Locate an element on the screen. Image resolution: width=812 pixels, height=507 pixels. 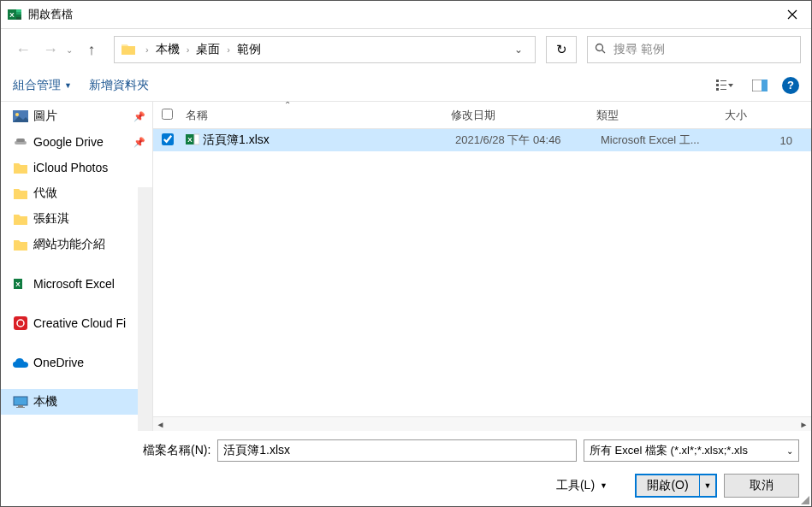
scroll-right-icon: ► is located at coordinates (804, 424).